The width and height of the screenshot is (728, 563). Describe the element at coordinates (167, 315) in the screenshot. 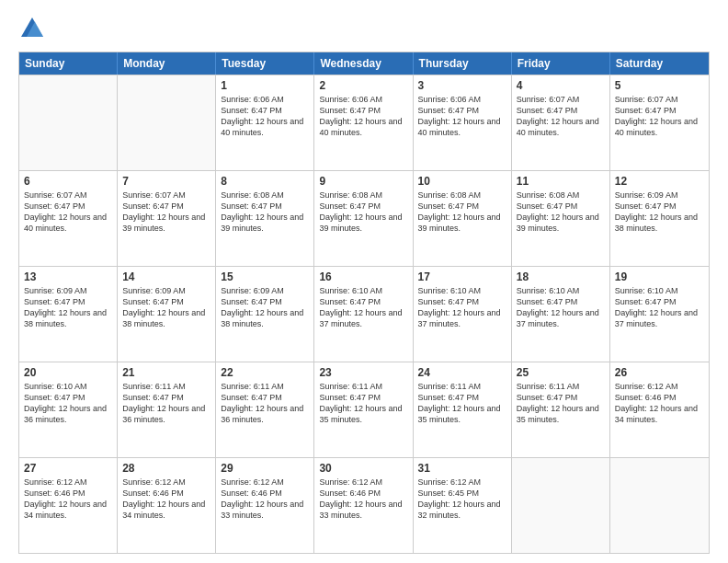

I see `calendar-cell: 14Sunrise: 6:09 AMSunset: 6:47 PMDayligh…` at that location.